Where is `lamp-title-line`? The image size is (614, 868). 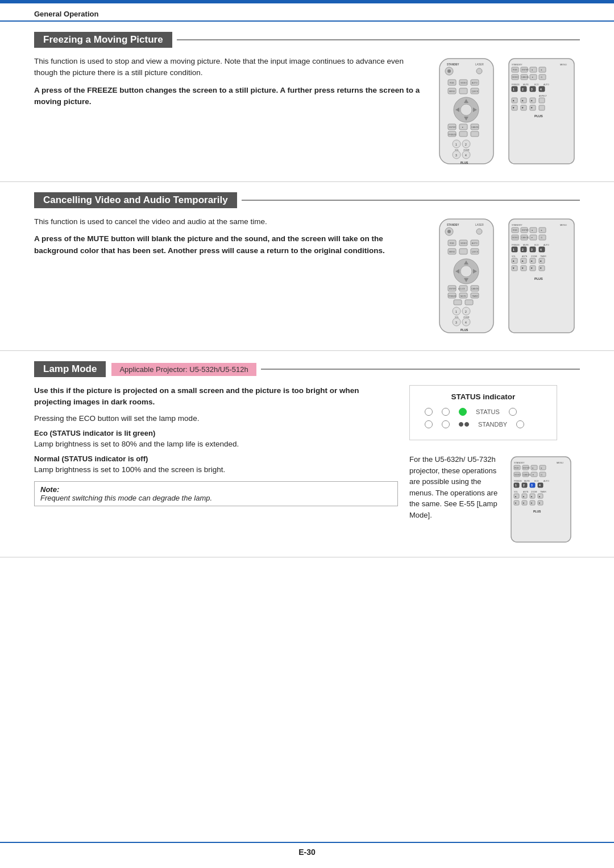
lamp-title-line is located at coordinates (421, 369).